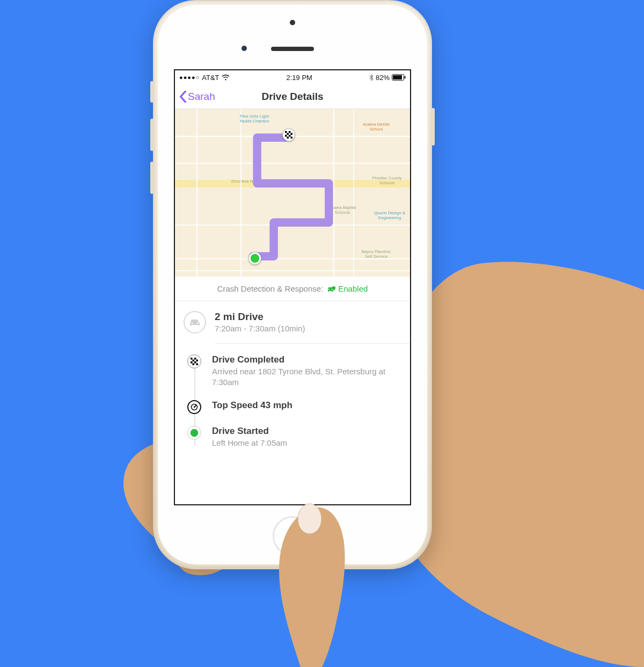 This screenshot has height=667, width=644. I want to click on battery-icon, so click(399, 77).